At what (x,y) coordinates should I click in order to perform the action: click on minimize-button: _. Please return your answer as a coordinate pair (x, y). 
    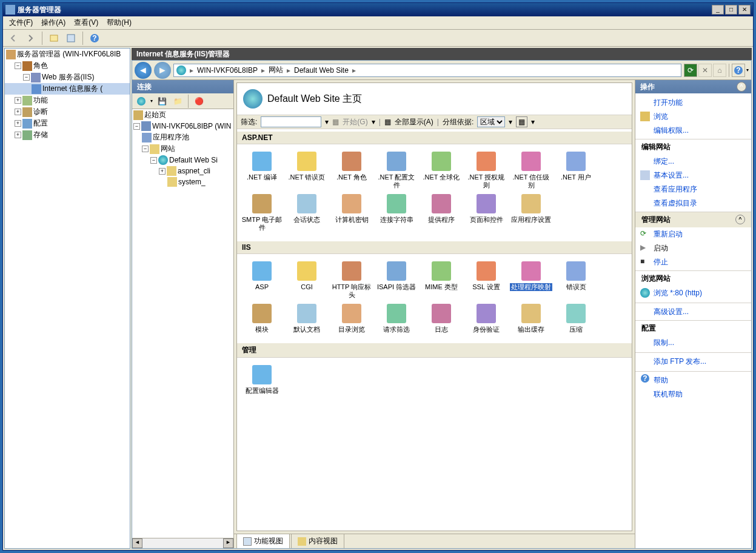
    Looking at the image, I should click on (718, 10).